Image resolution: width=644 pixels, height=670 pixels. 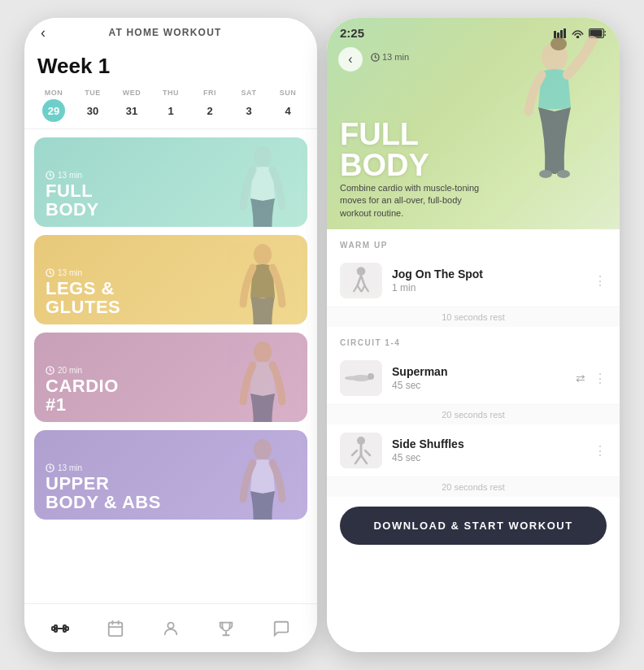 I want to click on exercise-thumb-superman, so click(x=361, y=378).